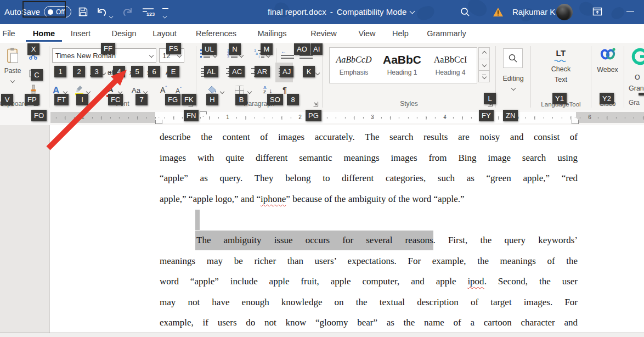 The height and width of the screenshot is (337, 644). What do you see at coordinates (33, 49) in the screenshot?
I see `keytip-cut: X` at bounding box center [33, 49].